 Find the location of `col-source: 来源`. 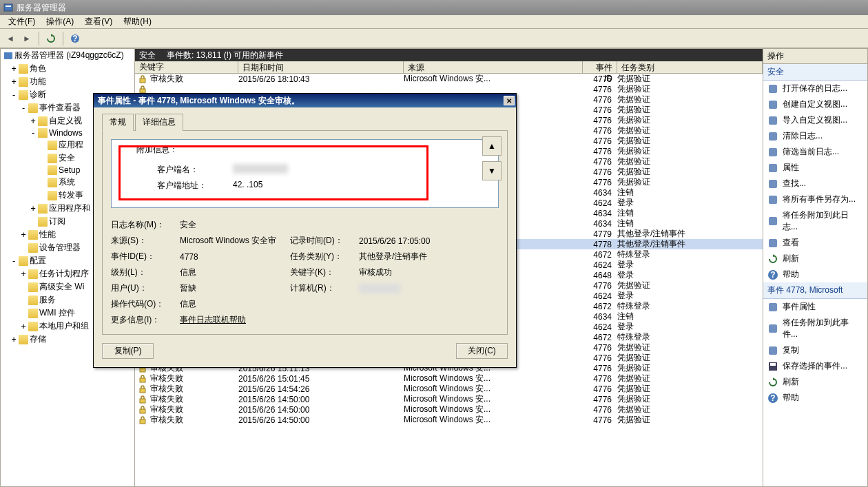

col-source: 来源 is located at coordinates (493, 68).